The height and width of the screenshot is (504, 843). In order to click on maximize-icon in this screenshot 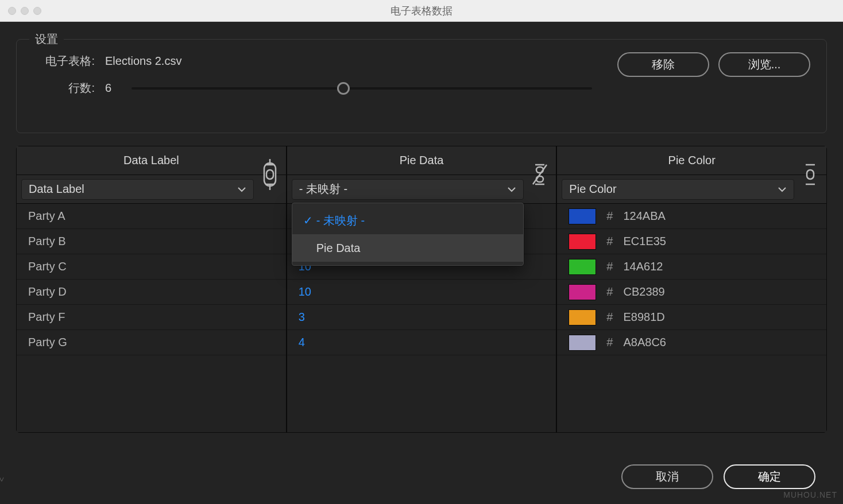, I will do `click(37, 11)`.